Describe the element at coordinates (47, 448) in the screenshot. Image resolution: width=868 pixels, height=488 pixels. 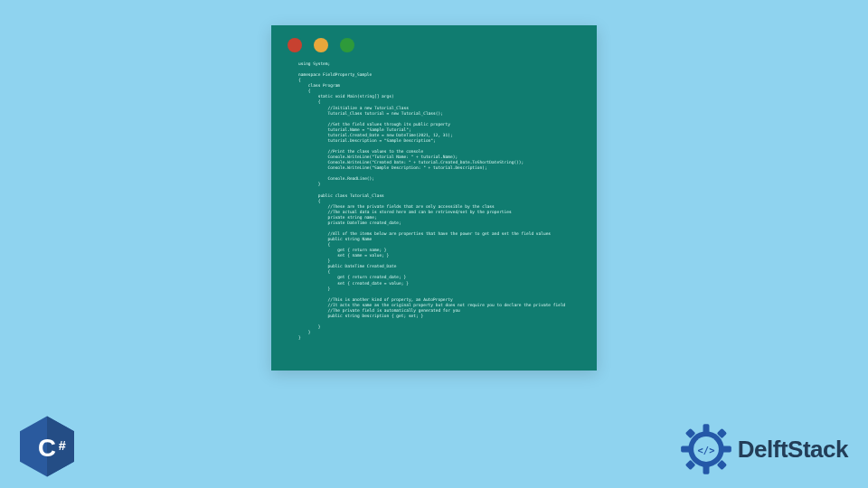
I see `svg-text: C` at that location.